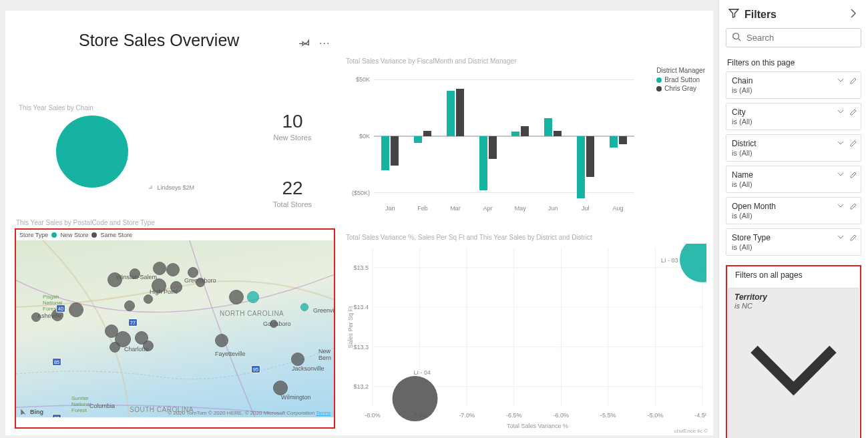 This screenshot has height=438, width=868. What do you see at coordinates (793, 211) in the screenshot?
I see `filter-card: Open Month is (All)` at bounding box center [793, 211].